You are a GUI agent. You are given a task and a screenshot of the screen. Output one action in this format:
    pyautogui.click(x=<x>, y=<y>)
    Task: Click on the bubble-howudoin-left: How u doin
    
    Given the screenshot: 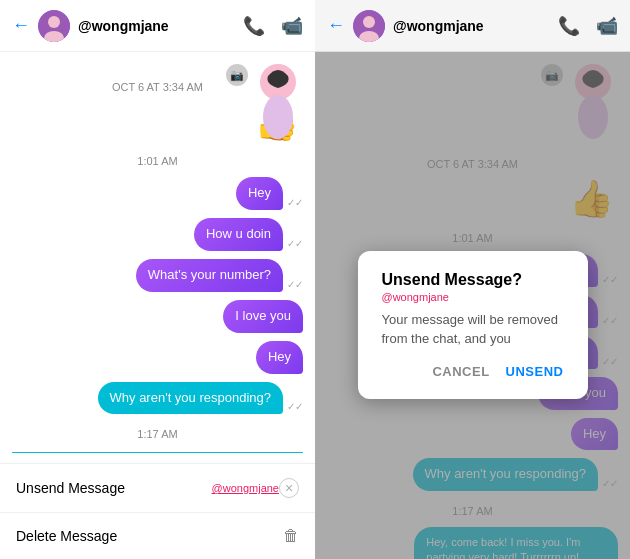 What is the action you would take?
    pyautogui.click(x=238, y=234)
    